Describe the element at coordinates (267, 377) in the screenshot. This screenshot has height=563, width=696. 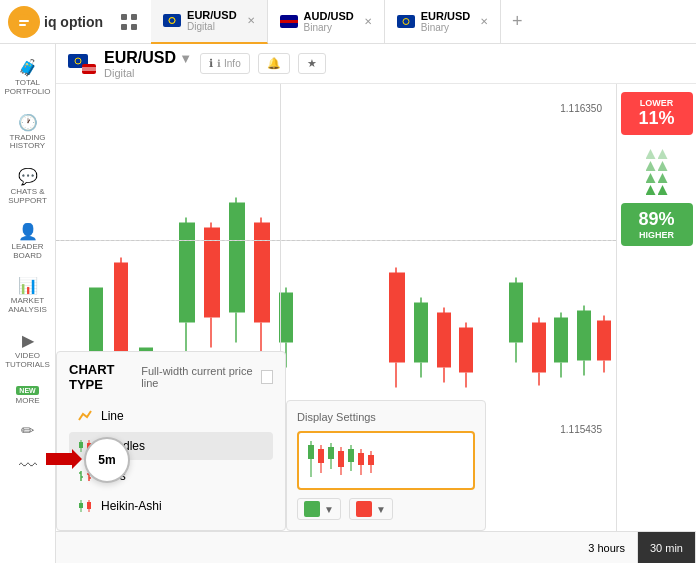
I see `fullwidth-checkbox` at that location.